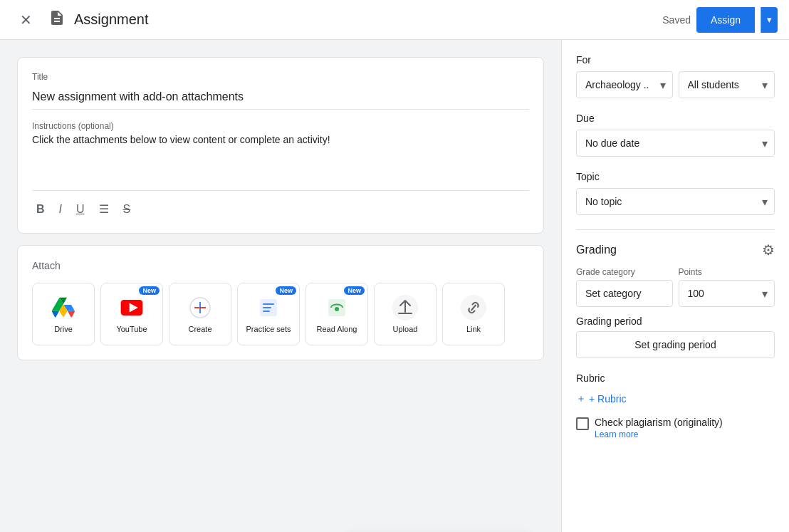 The image size is (789, 532). What do you see at coordinates (57, 20) in the screenshot?
I see `document-icon` at bounding box center [57, 20].